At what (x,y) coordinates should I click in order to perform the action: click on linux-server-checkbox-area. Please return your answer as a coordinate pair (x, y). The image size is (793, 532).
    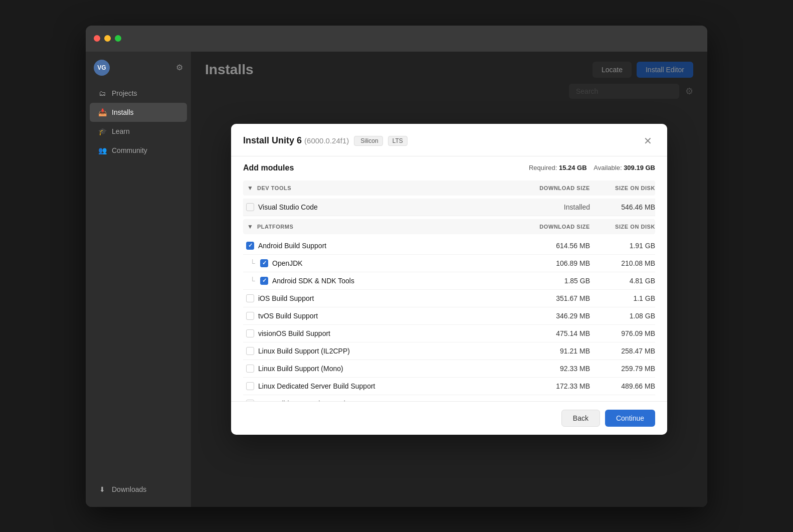
    Looking at the image, I should click on (250, 386).